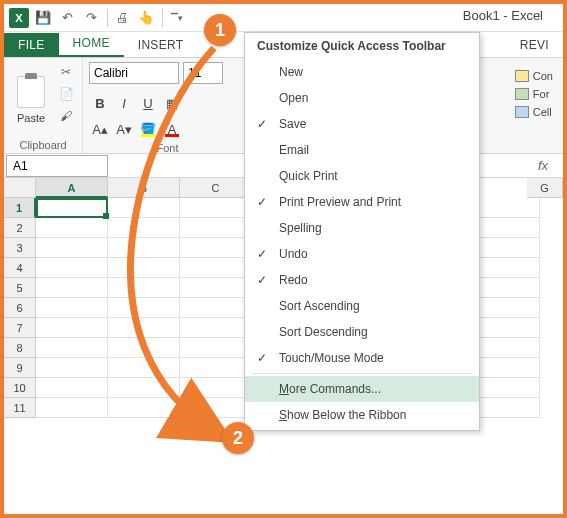 The image size is (567, 518). What do you see at coordinates (20, 228) in the screenshot?
I see `row-header: 2` at bounding box center [20, 228].